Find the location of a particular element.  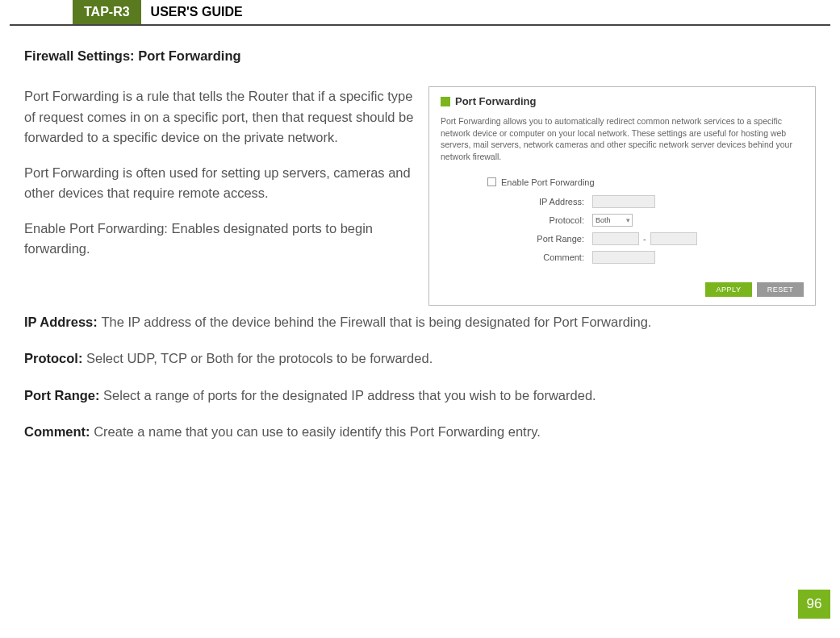

paragraph-2: Port Forwarding is often used for settin… is located at coordinates (219, 184).